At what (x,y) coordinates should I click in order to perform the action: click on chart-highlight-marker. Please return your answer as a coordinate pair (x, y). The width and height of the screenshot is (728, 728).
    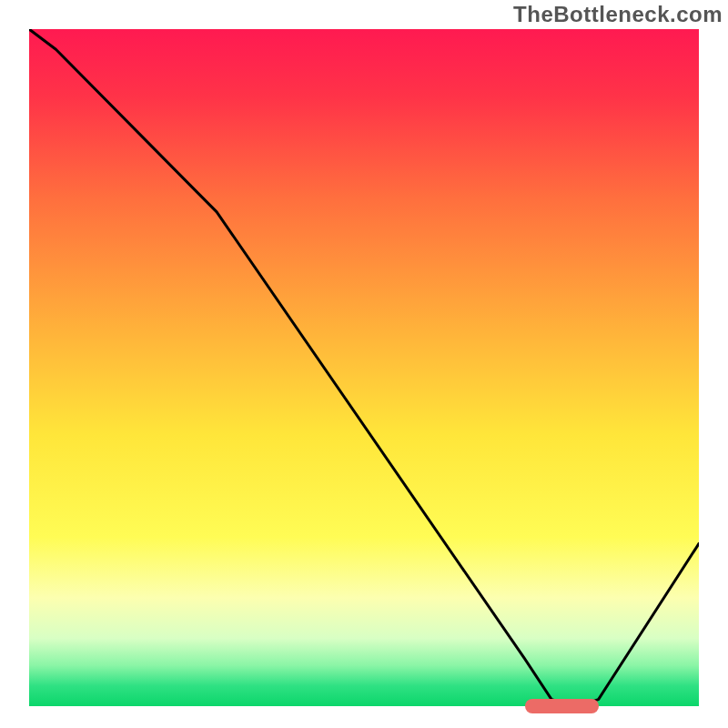
    Looking at the image, I should click on (562, 706).